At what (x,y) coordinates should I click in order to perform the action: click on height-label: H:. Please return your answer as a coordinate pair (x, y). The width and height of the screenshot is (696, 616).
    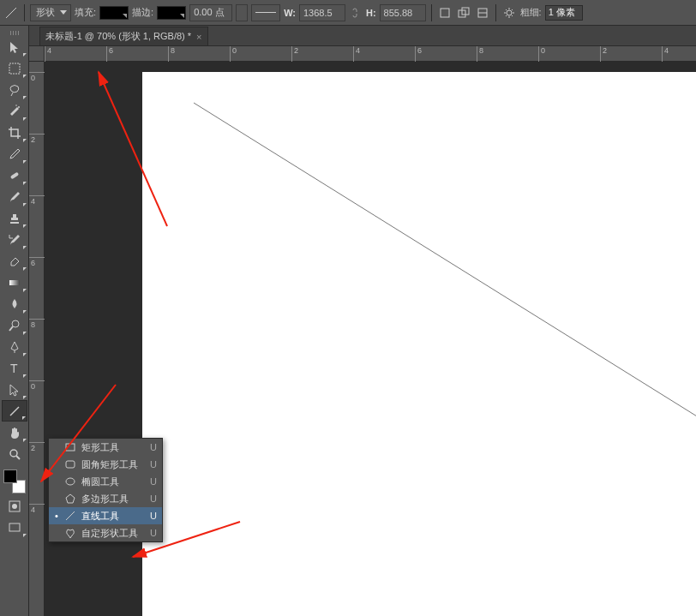
    Looking at the image, I should click on (371, 13).